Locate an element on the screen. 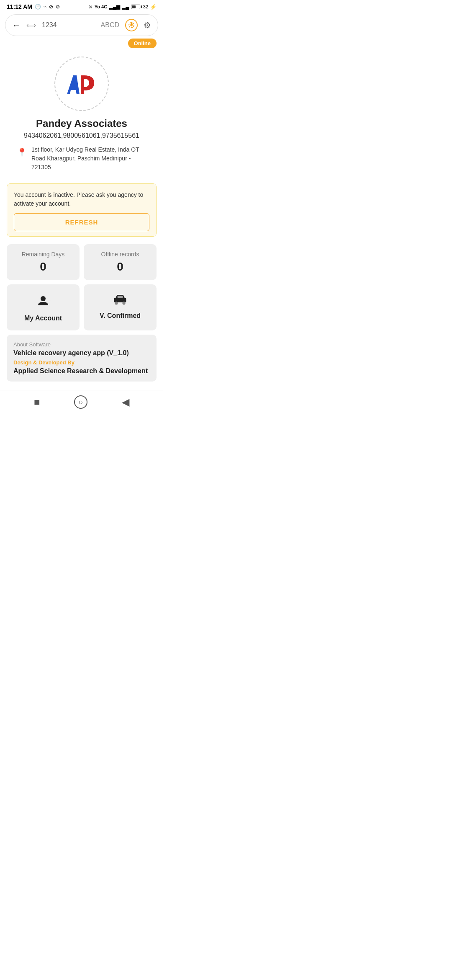 Image resolution: width=452 pixels, height=980 pixels. stop-button: ■ is located at coordinates (37, 402).